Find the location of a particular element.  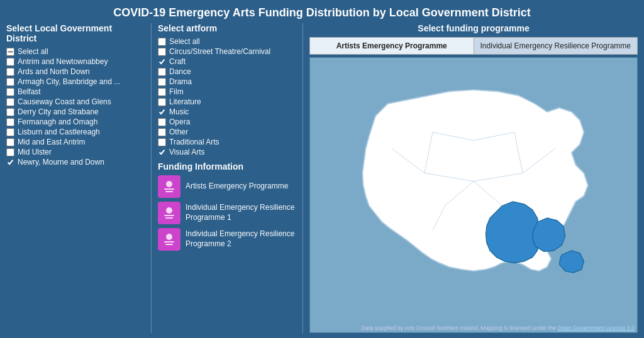

funding-label-1: Individual Emergency Resilience Programm… is located at coordinates (241, 212).